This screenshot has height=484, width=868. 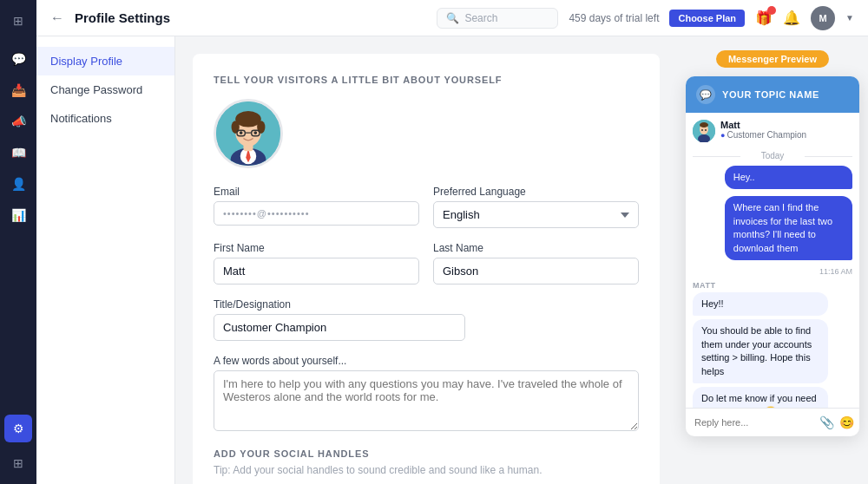 What do you see at coordinates (773, 260) in the screenshot?
I see `chat-body: Matt ● Customer Champion Today Hey.. Whe…` at bounding box center [773, 260].